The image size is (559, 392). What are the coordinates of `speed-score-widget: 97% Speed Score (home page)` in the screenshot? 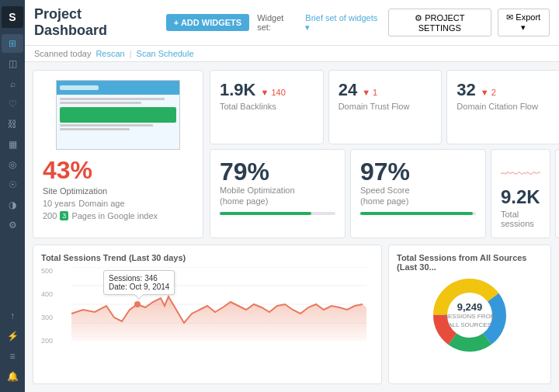 It's located at (418, 194).